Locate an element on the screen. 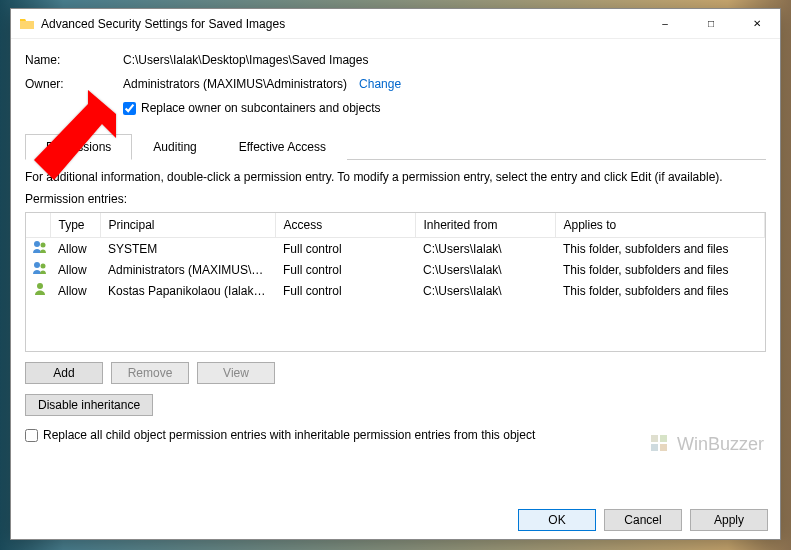  tab-effective-access: Effective Access is located at coordinates (282, 147).